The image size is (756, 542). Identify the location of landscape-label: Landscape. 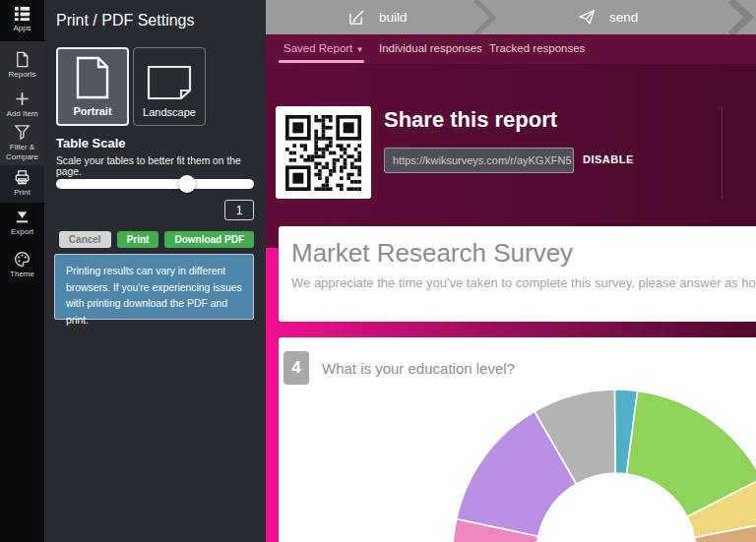
(169, 112).